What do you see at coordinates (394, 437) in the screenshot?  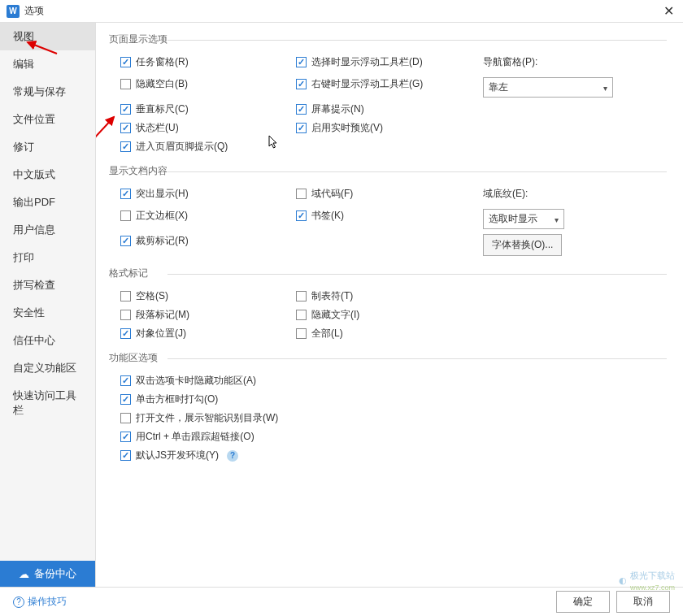 I see `checkbox-ctrl-click-link: 用Ctrl + 单击跟踪超链接(O)` at bounding box center [394, 437].